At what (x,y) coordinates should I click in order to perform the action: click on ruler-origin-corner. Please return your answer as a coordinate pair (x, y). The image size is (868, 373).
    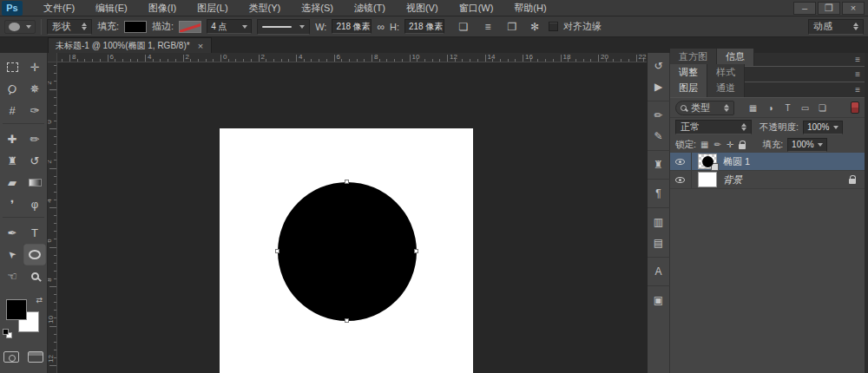
    Looking at the image, I should click on (52, 57).